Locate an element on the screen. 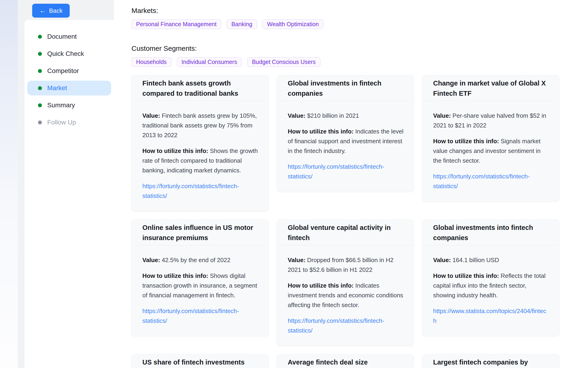 The image size is (588, 368). card-value: Value: 42.5% by the end of 2022 is located at coordinates (200, 260).